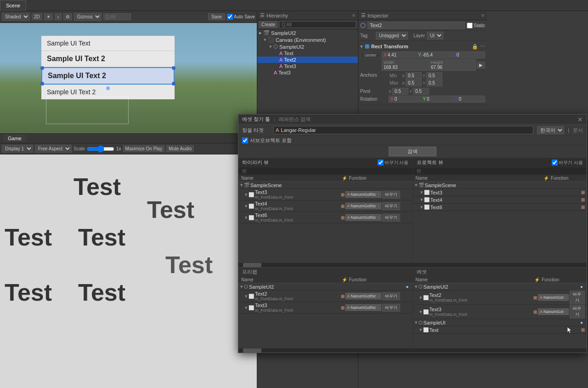  Describe the element at coordinates (102, 237) in the screenshot. I see `game-text-4: Test` at that location.